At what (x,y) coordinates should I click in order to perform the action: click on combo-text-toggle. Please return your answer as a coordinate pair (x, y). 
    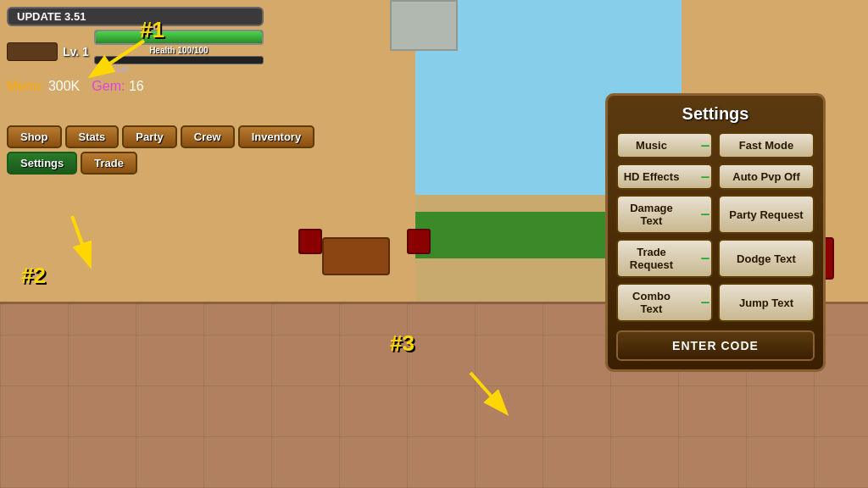
    Looking at the image, I should click on (705, 302).